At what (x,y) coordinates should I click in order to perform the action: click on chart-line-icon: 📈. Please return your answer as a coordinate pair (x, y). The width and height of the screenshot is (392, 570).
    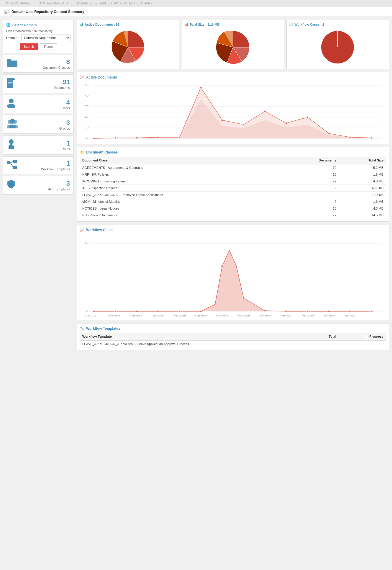
    Looking at the image, I should click on (82, 77).